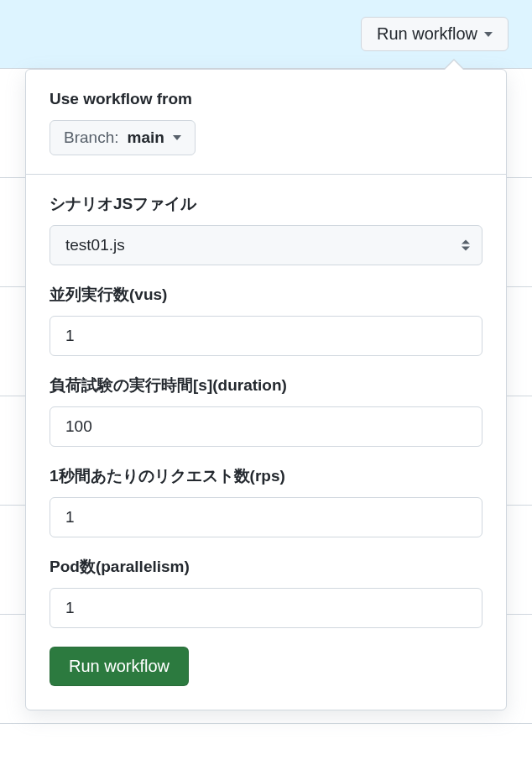  I want to click on duration-field-group: 負荷試験の実行時間[s](duration), so click(266, 411).